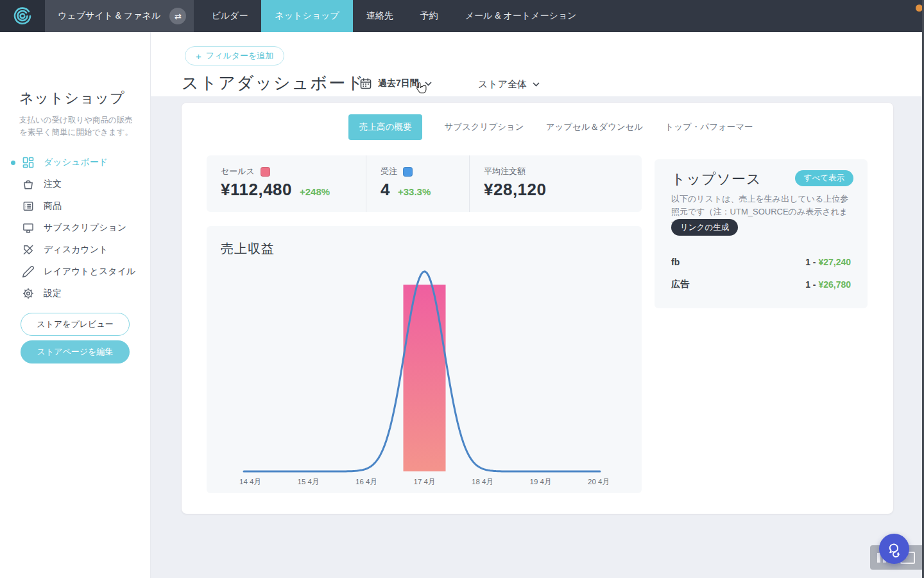  What do you see at coordinates (595, 127) in the screenshot?
I see `tab-2: アップセル＆ダウンセル` at bounding box center [595, 127].